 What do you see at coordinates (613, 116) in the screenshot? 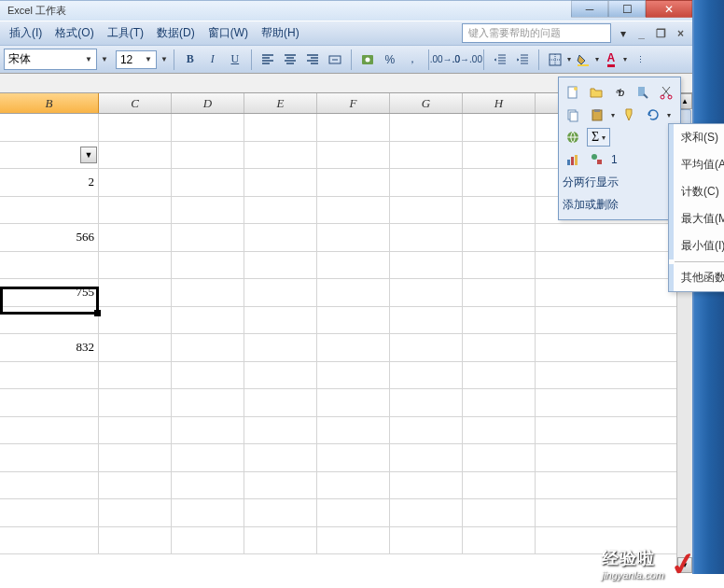
I see `paste-dropdown-icon: ▾` at bounding box center [613, 116].